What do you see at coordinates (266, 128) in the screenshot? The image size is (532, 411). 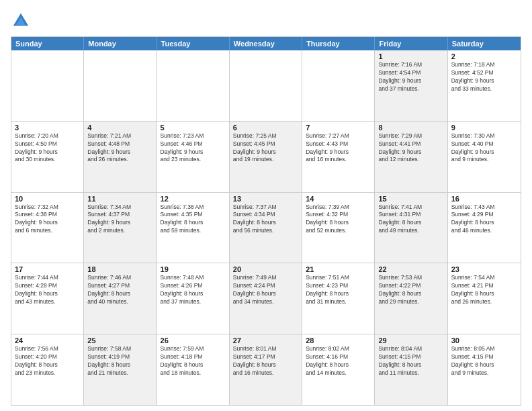 I see `day-number: 6` at bounding box center [266, 128].